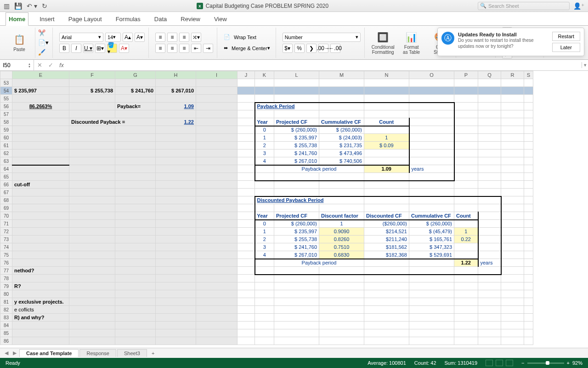  I want to click on sheet-tab: Case and Template, so click(49, 353).